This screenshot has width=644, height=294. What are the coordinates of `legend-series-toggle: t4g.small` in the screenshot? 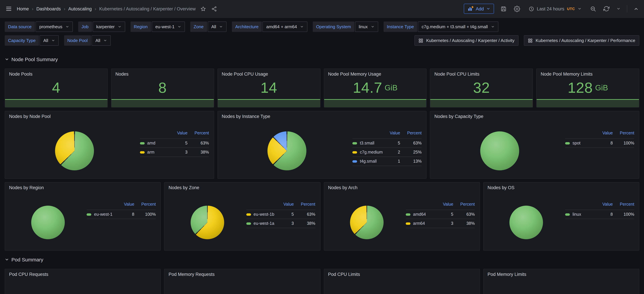 It's located at (368, 161).